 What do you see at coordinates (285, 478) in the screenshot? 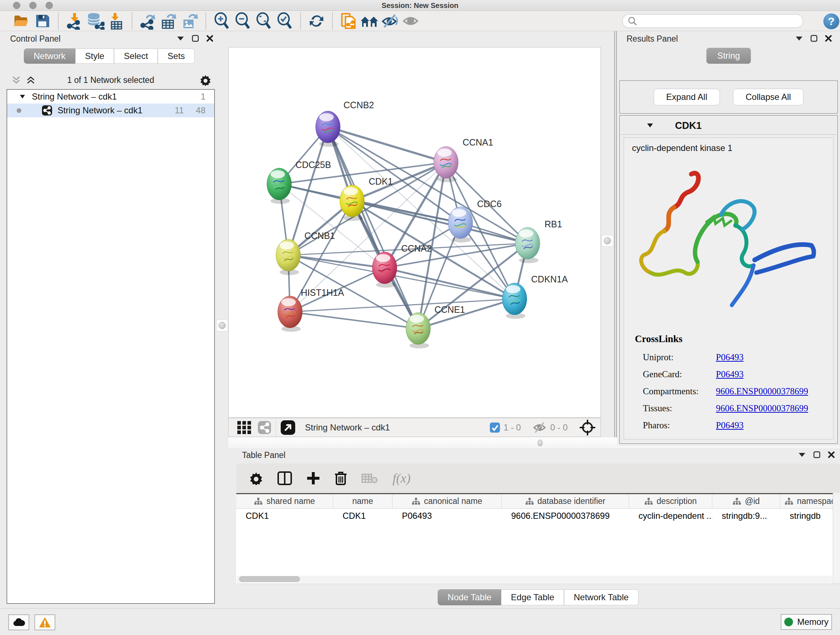
I see `show-columns-icon` at bounding box center [285, 478].